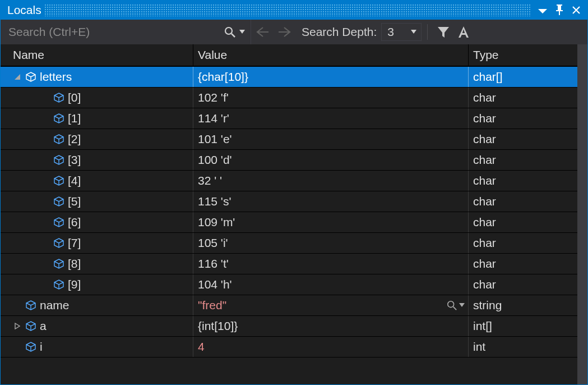 The width and height of the screenshot is (588, 385). Describe the element at coordinates (289, 285) in the screenshot. I see `table-row: [9]104 'h'char` at that location.